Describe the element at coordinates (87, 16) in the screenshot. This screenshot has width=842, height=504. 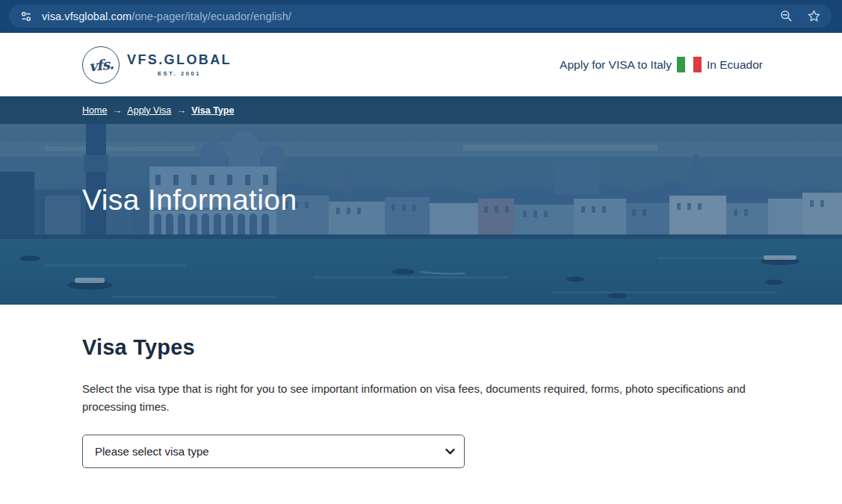
I see `url-domain: visa.vfsglobal.com` at that location.